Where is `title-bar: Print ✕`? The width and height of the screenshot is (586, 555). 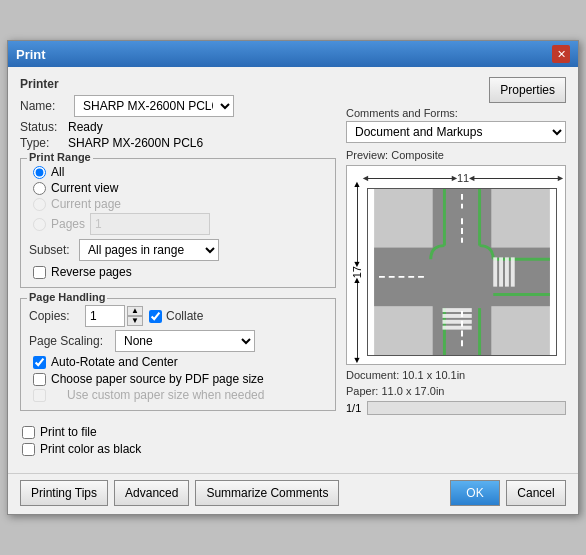 title-bar: Print ✕ is located at coordinates (293, 54).